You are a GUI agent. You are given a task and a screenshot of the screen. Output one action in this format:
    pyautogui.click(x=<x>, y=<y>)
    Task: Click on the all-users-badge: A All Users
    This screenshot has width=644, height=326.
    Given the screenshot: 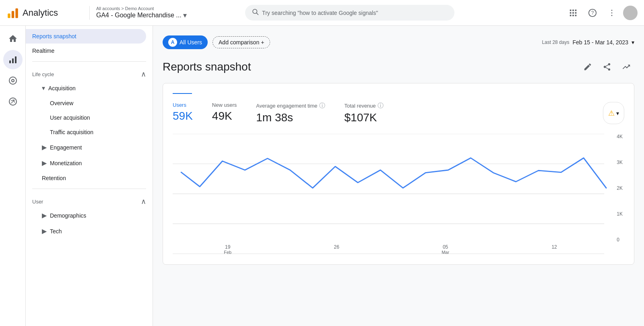 What is the action you would take?
    pyautogui.click(x=185, y=42)
    